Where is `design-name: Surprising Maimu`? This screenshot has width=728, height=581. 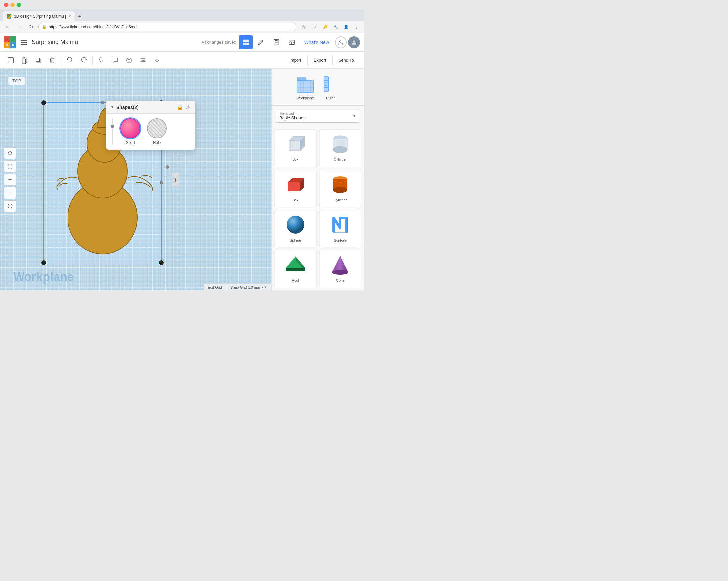
design-name: Surprising Maimu is located at coordinates (55, 42).